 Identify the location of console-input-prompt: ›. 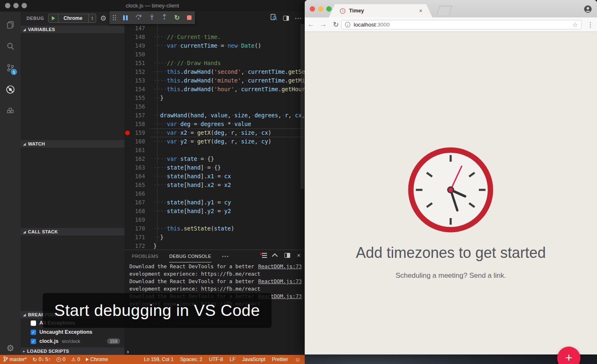
(128, 352).